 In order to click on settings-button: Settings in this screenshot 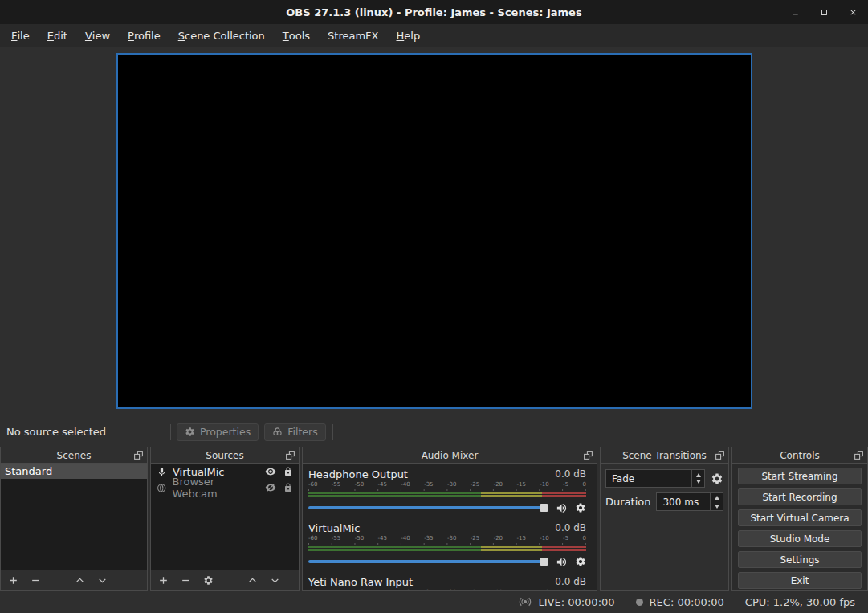, I will do `click(800, 559)`.